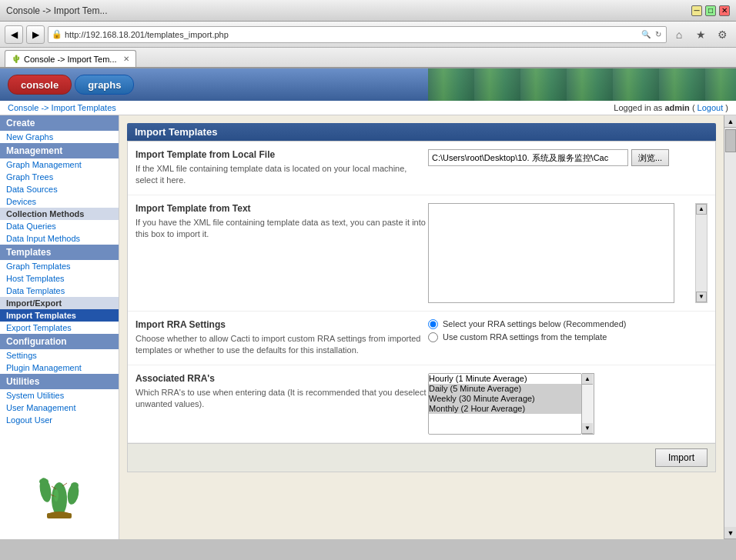  Describe the element at coordinates (681, 458) in the screenshot. I see `import-button: Import` at that location.